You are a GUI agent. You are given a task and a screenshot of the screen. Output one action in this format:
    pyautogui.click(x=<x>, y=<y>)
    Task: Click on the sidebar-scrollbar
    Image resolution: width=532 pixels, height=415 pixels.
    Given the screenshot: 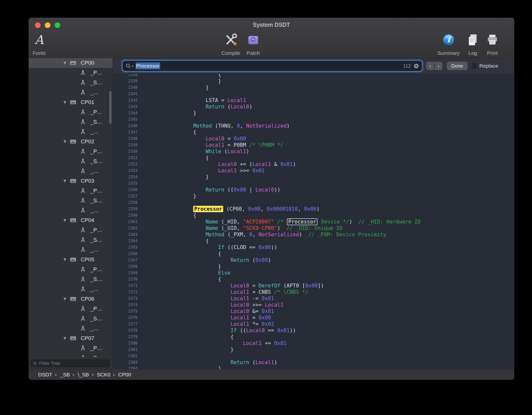 What is the action you would take?
    pyautogui.click(x=110, y=107)
    